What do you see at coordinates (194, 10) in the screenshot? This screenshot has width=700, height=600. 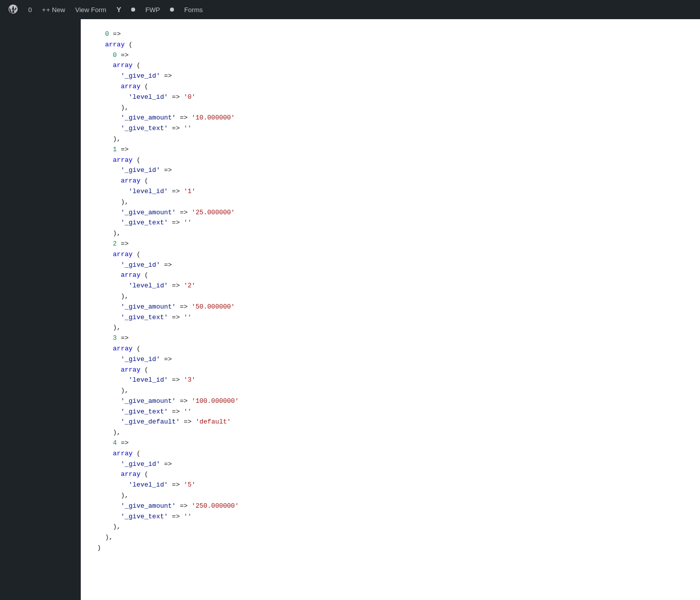 I see `forms-label: Forms` at bounding box center [194, 10].